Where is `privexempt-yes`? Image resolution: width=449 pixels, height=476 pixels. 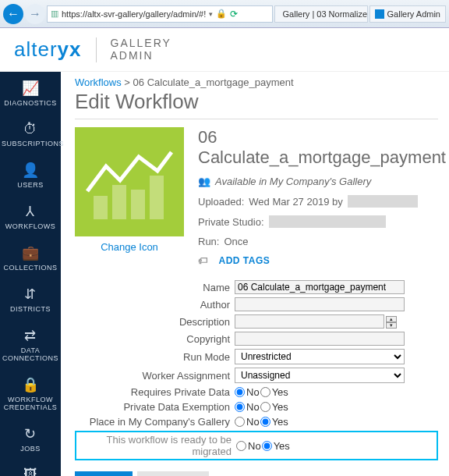
privexempt-yes is located at coordinates (265, 407).